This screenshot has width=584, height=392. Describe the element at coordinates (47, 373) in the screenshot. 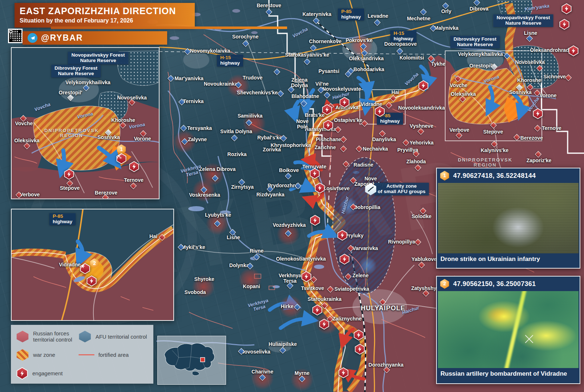

I see `legend-engagement: engagement` at that location.